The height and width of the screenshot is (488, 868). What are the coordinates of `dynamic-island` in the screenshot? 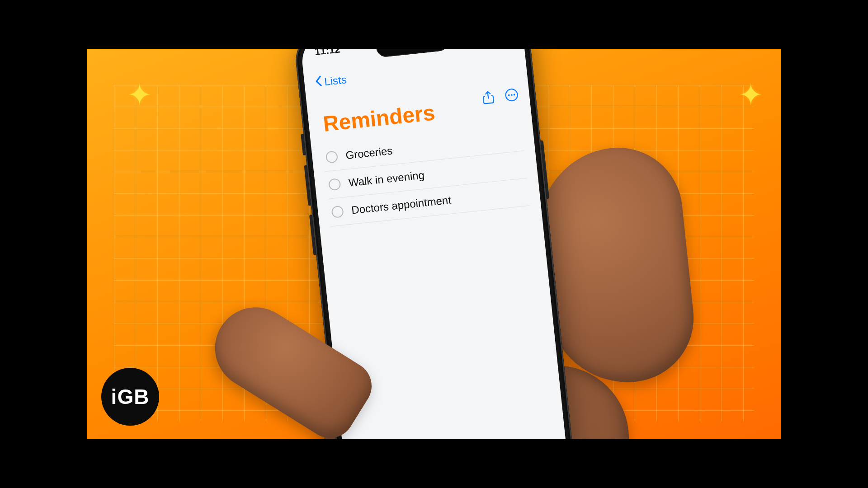 It's located at (412, 53).